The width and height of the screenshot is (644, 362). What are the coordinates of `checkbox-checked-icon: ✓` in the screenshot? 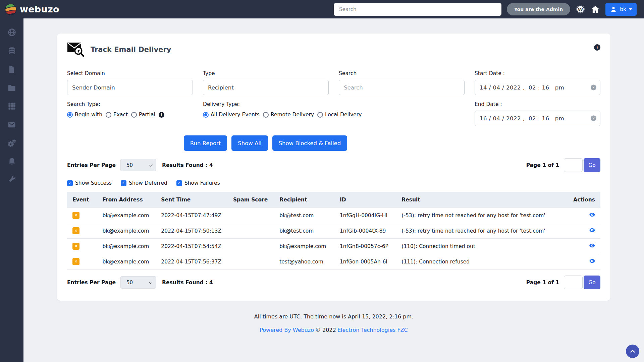 It's located at (179, 183).